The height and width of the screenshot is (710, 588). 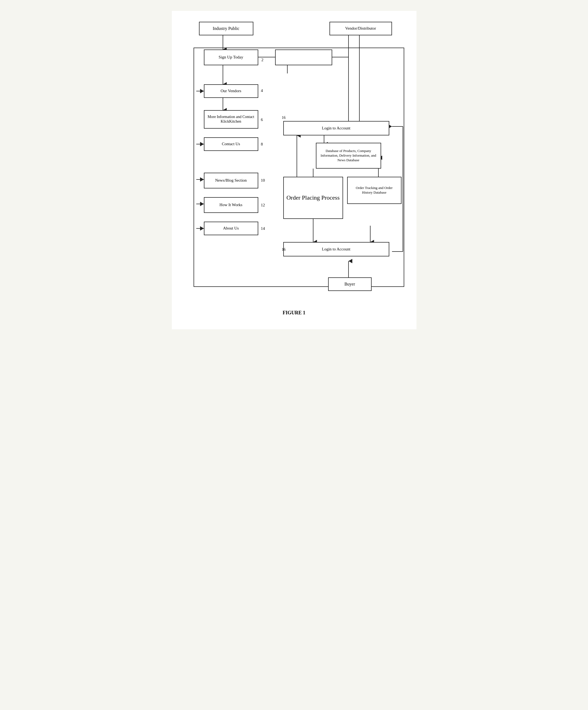 What do you see at coordinates (231, 229) in the screenshot?
I see `about-us-box: About Us` at bounding box center [231, 229].